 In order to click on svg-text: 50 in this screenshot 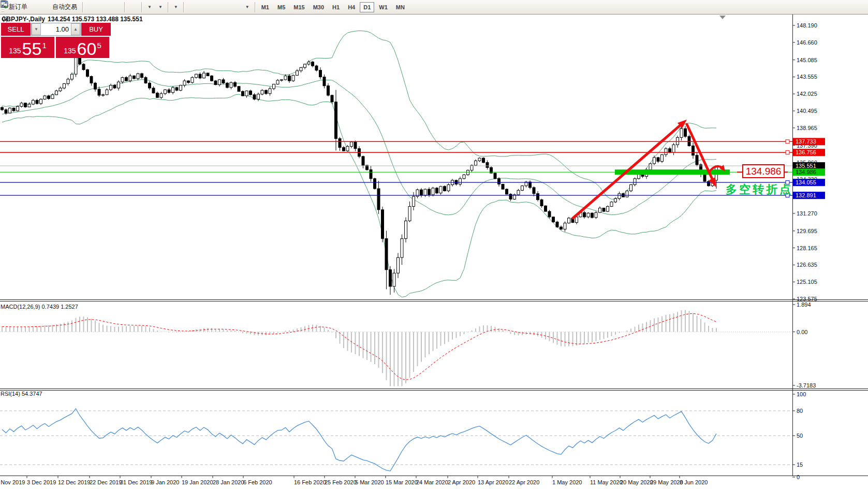, I will do `click(800, 436)`.